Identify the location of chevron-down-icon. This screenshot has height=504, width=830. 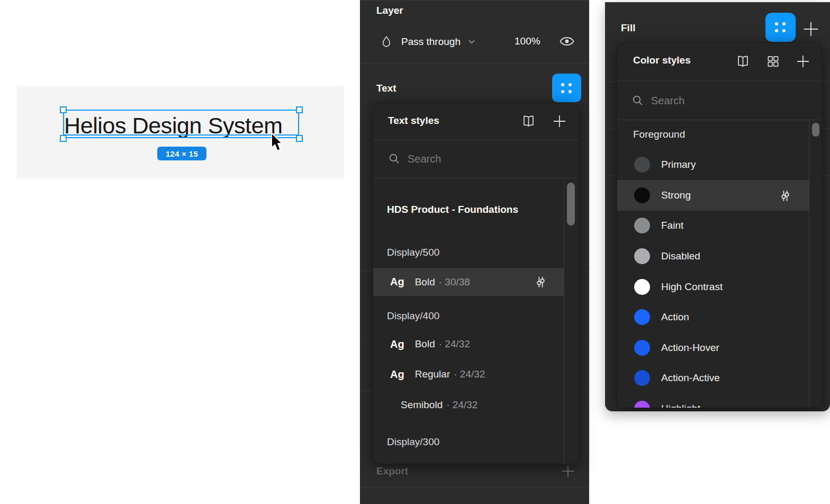
(472, 42).